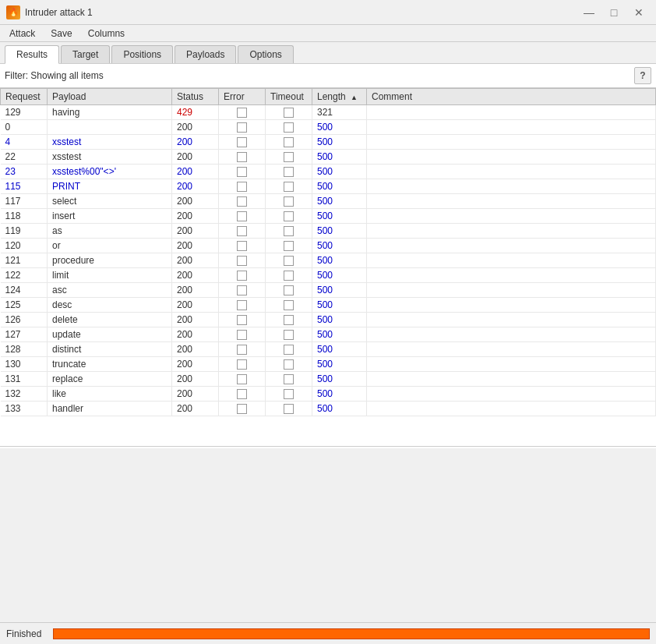 This screenshot has height=644, width=656. Describe the element at coordinates (242, 97) in the screenshot. I see `col-header-error: Error` at that location.